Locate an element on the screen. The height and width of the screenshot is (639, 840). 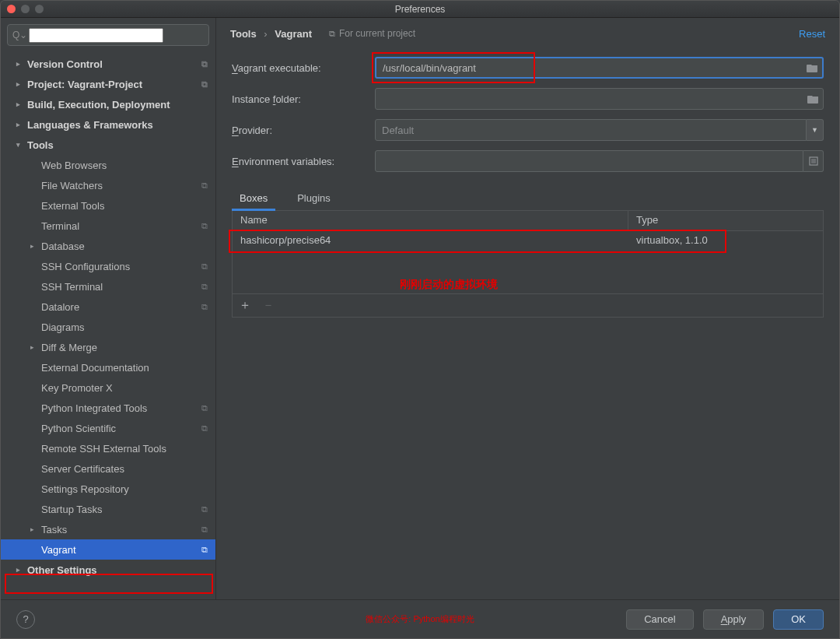
sidebar-item-label: Diff & Merge is located at coordinates (69, 347).